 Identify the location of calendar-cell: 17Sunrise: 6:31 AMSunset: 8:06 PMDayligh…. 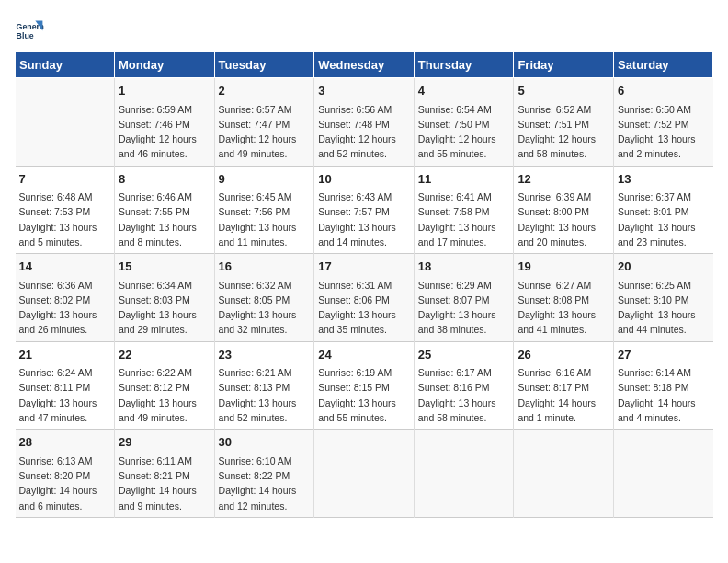
(364, 298).